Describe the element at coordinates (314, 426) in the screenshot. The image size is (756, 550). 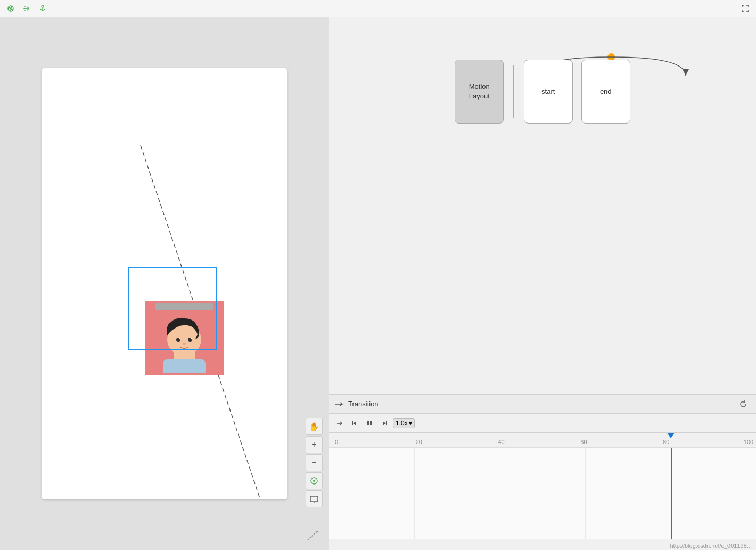
I see `hand-tool-btn: ✋` at that location.